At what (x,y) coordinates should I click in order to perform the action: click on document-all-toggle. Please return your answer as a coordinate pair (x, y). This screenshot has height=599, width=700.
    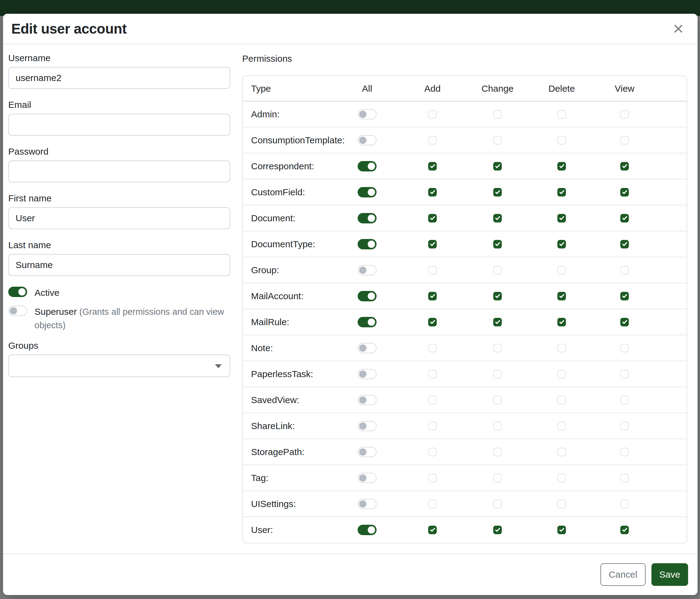
    Looking at the image, I should click on (367, 218).